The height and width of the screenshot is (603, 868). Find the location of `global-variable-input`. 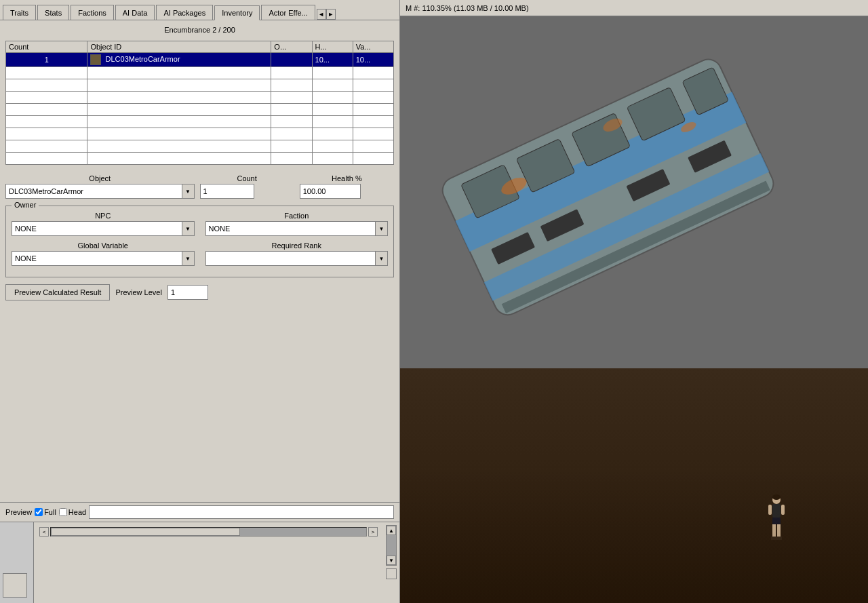

global-variable-input is located at coordinates (97, 258).